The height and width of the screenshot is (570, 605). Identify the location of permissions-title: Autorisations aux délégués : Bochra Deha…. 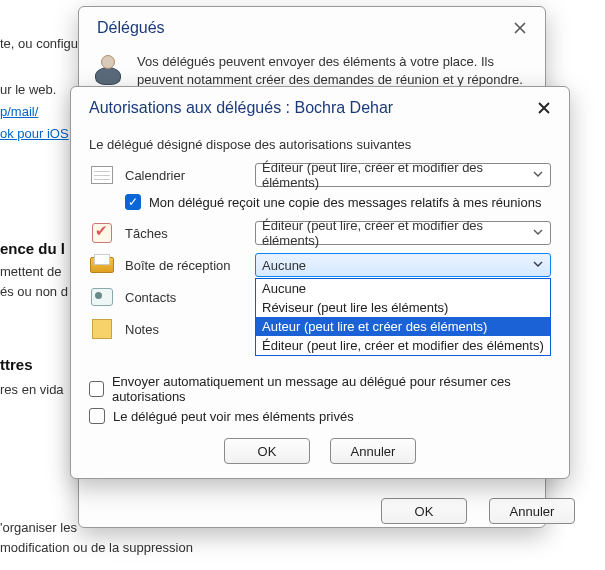
(241, 108).